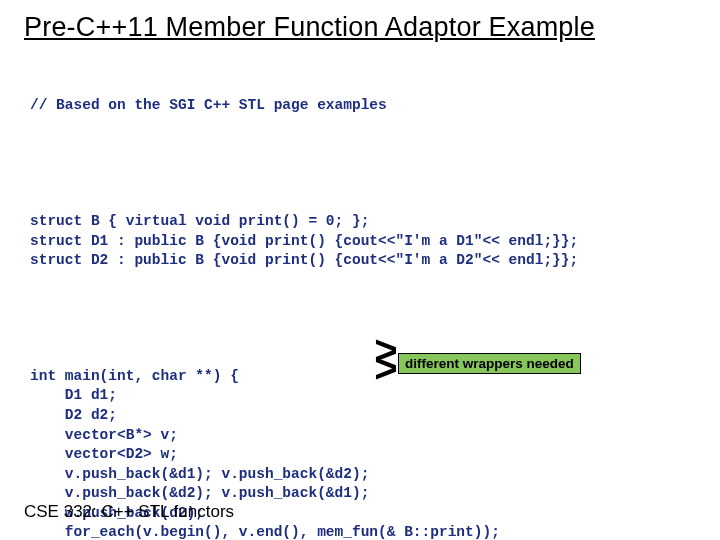 Image resolution: width=720 pixels, height=540 pixels. I want to click on footer-text: CSE 332: C++ STL functors, so click(129, 512).